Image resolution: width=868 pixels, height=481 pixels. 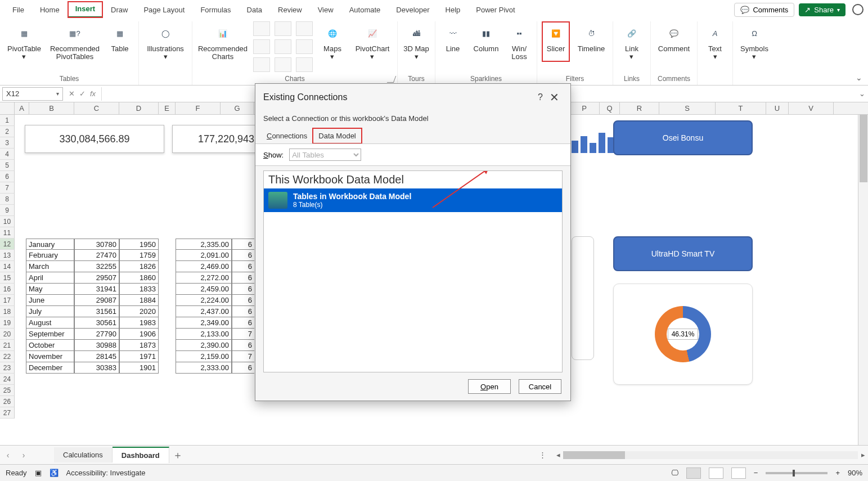 I want to click on table-cell: 1950, so click(x=139, y=244).